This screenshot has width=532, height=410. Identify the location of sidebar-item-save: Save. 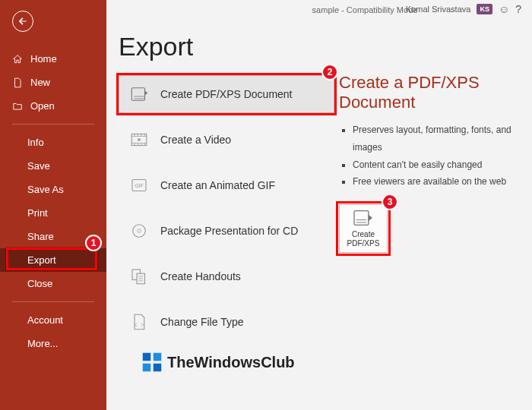
(53, 166).